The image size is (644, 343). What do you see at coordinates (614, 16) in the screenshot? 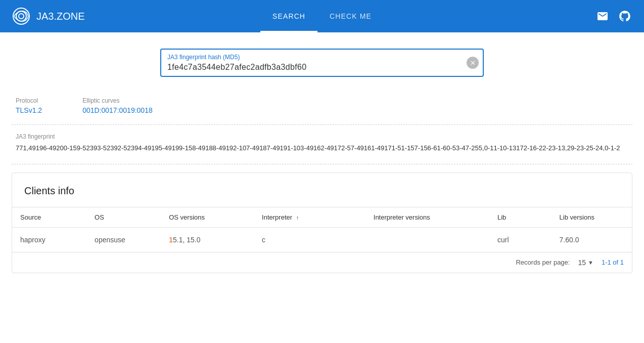
I see `header-actions` at bounding box center [614, 16].